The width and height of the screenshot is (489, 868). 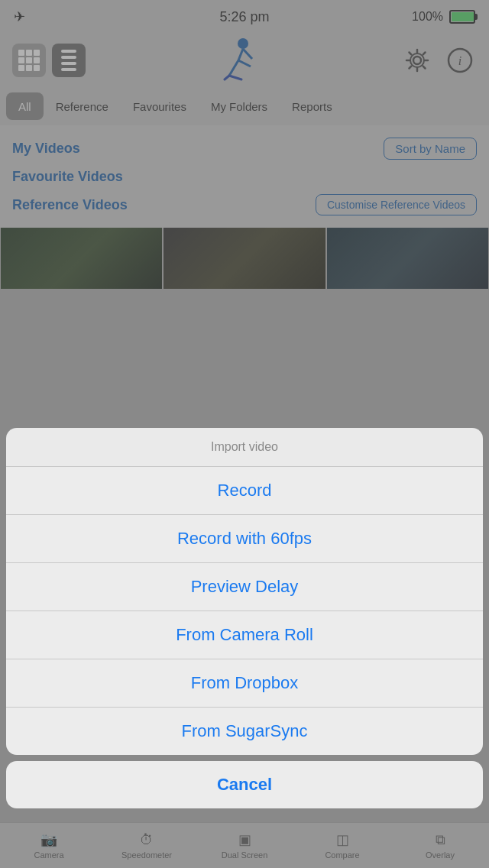 I want to click on action-sheet-title: Import video, so click(x=244, y=448).